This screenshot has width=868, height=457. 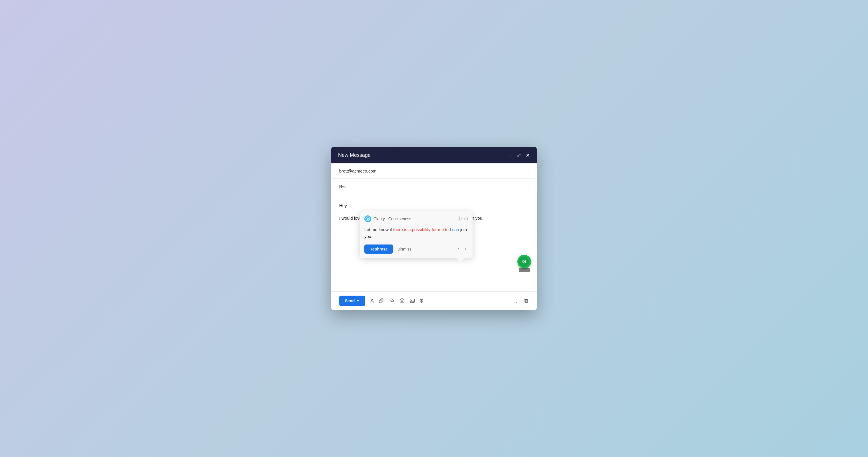 I want to click on rephrase-button: Rephrase, so click(x=379, y=249).